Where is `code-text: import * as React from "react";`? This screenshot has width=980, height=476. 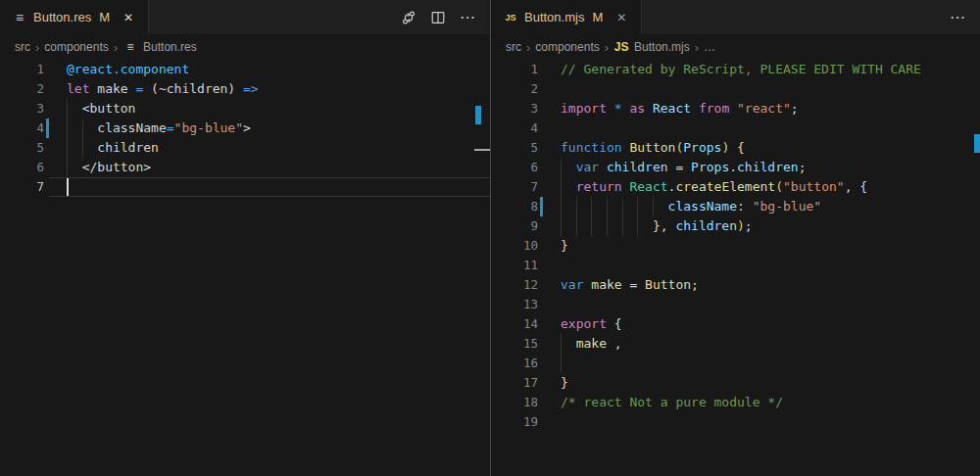 code-text: import * as React from "react"; is located at coordinates (761, 109).